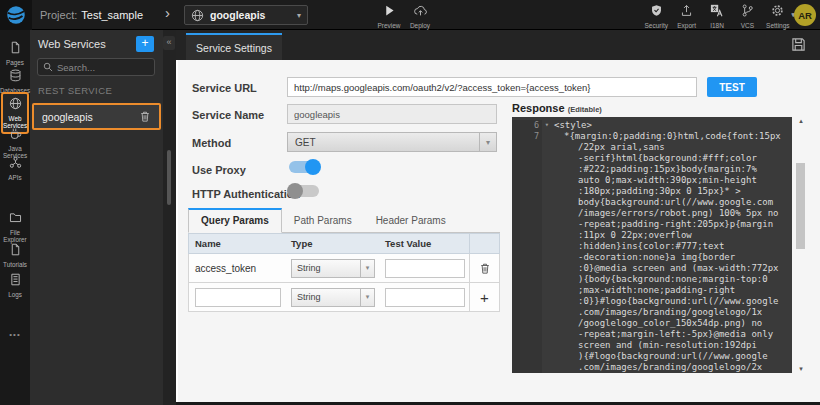  I want to click on service-selector-dropdown: googleapis ▾, so click(246, 15).